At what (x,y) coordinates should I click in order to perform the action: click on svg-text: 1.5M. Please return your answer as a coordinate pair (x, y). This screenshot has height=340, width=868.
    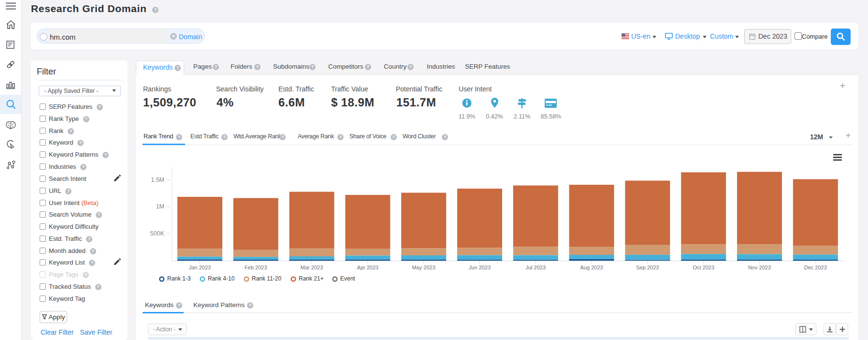
    Looking at the image, I should click on (158, 180).